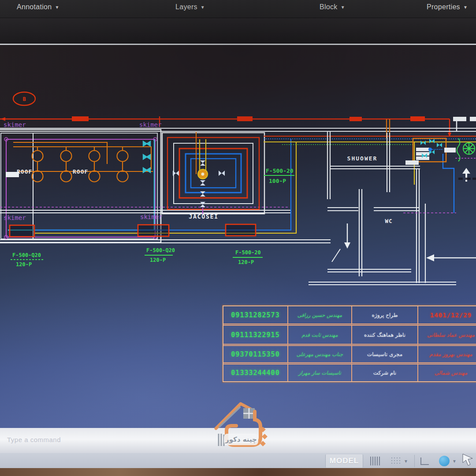 This screenshot has width=476, height=476. Describe the element at coordinates (467, 179) in the screenshot. I see `hatch-marks` at that location.